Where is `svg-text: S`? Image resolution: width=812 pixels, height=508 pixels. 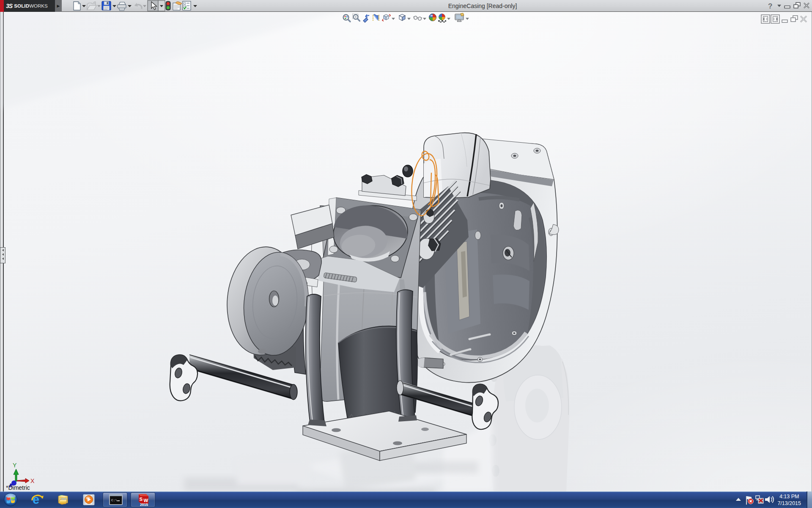
svg-text: S is located at coordinates (141, 499).